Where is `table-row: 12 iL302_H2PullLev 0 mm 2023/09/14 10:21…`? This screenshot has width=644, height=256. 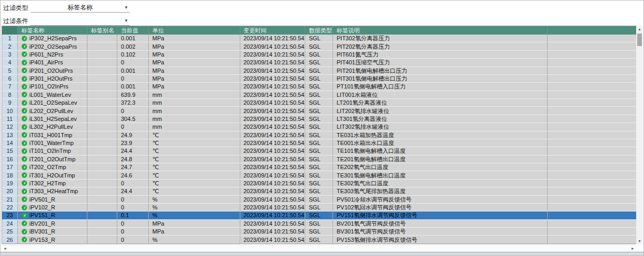
table-row: 12 iL302_H2PullLev 0 mm 2023/09/14 10:21… is located at coordinates (319, 127).